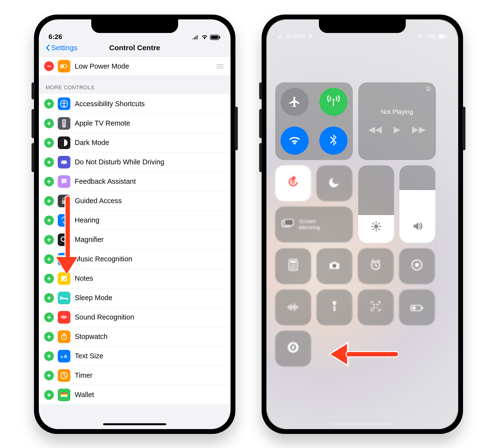 This screenshot has width=497, height=448. What do you see at coordinates (417, 204) in the screenshot?
I see `volume-slider` at bounding box center [417, 204].